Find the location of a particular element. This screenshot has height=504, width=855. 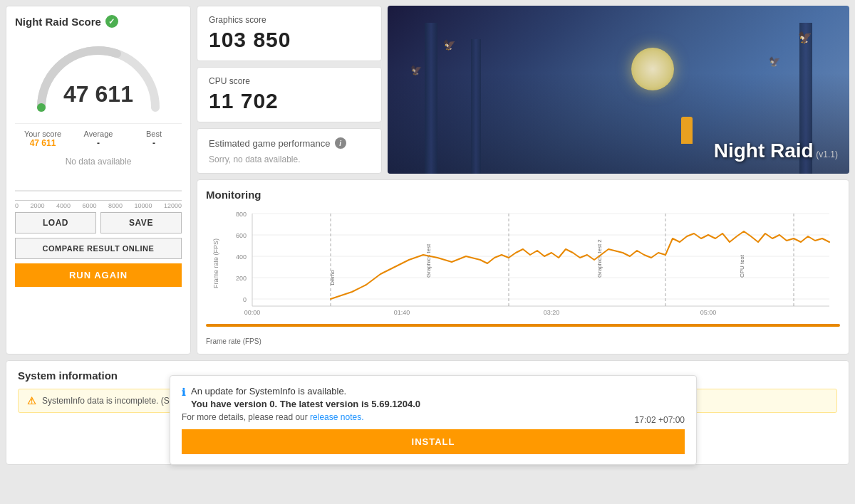

estimated-header: Estimated game performance i is located at coordinates (289, 143).